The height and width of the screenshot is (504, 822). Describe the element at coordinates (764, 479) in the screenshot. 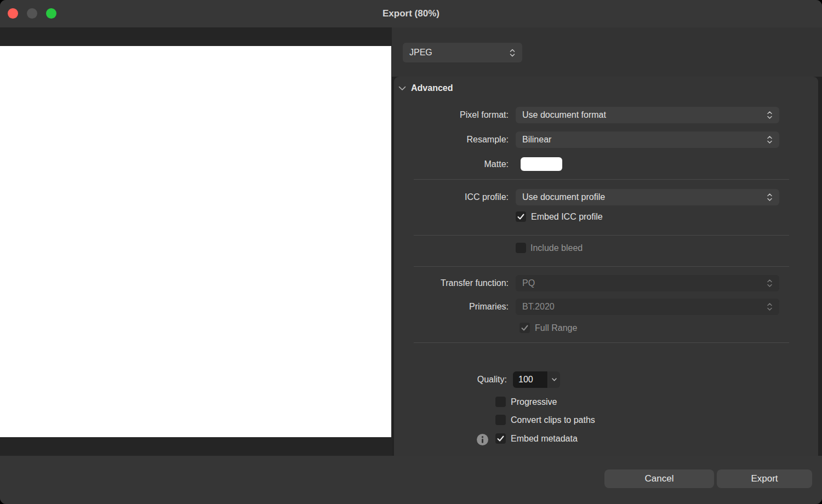

I see `export-button: Export` at that location.